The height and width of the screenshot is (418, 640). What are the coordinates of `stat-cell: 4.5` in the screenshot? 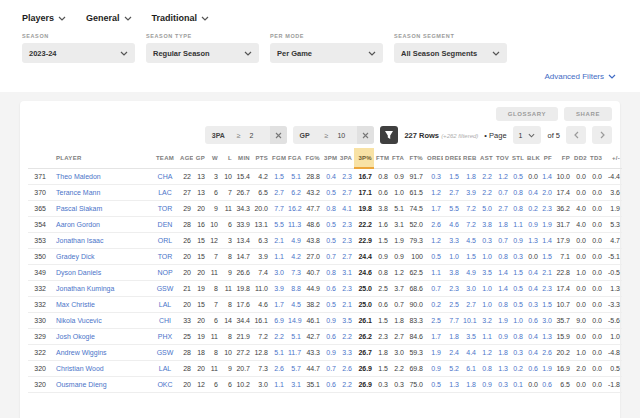 It's located at (294, 305).